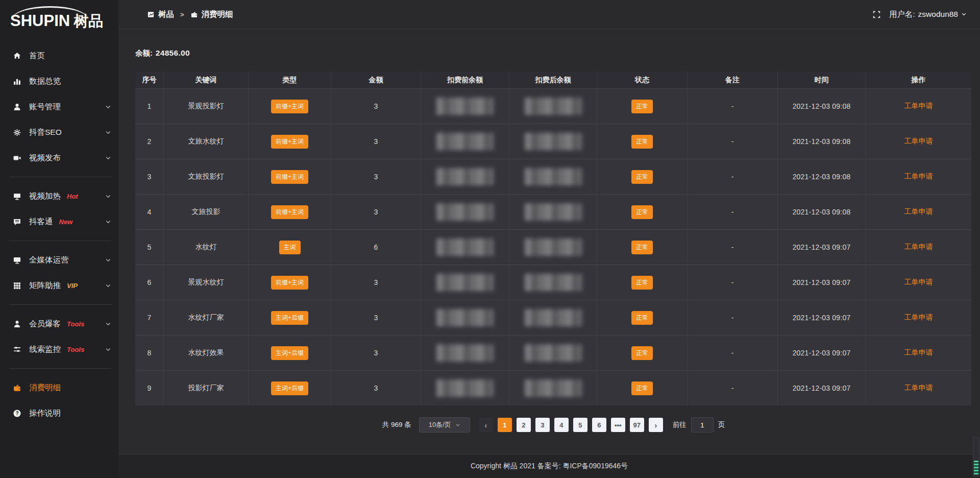 The height and width of the screenshot is (478, 980). I want to click on sidebar-item-member-burst: 会员爆客 Tools, so click(59, 324).